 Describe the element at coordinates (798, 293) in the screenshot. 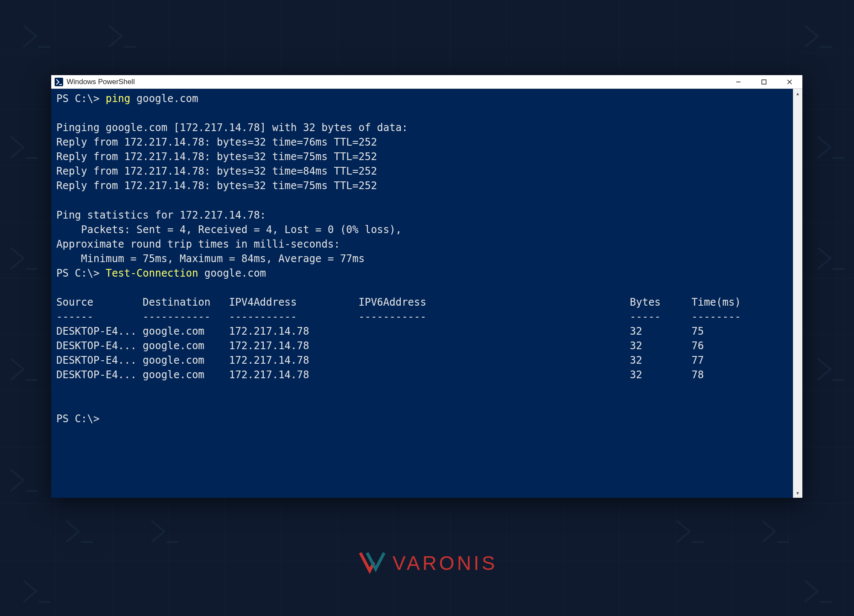

I see `scroll-track` at that location.